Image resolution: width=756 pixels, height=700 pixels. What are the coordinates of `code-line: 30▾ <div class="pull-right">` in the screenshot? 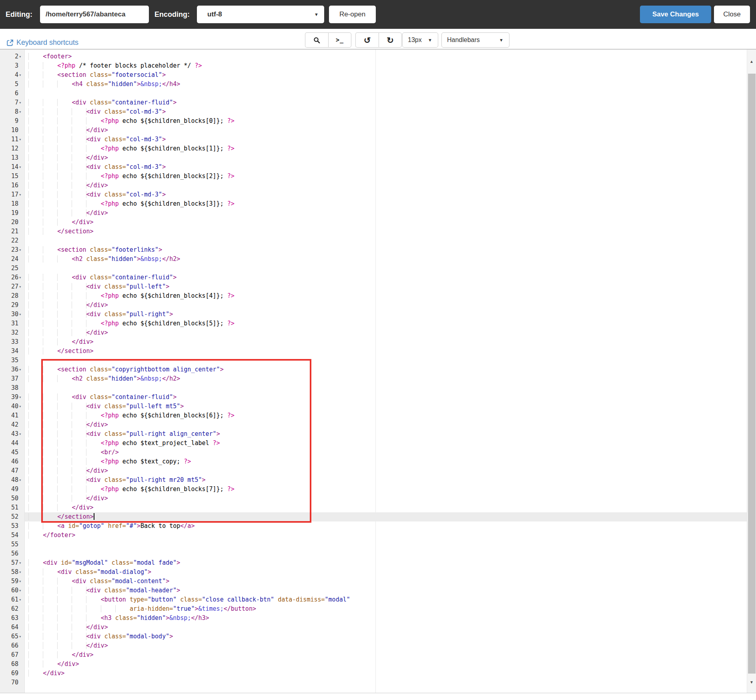 It's located at (373, 315).